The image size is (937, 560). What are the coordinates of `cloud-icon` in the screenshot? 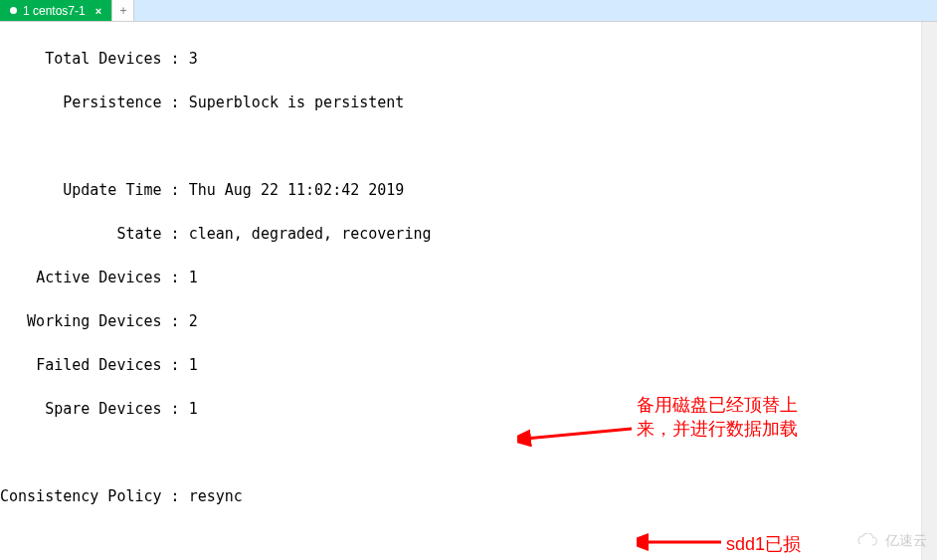 It's located at (866, 541).